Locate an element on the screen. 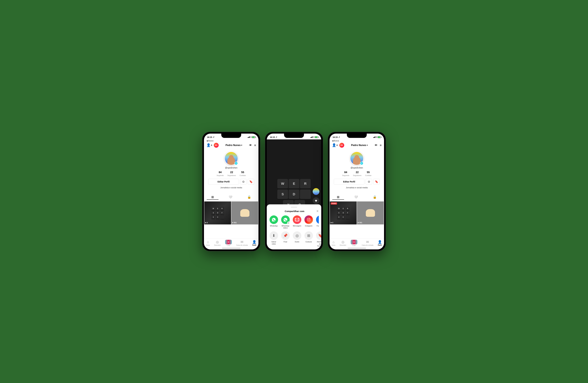 This screenshot has height=383, width=588. instagram-button: ⊙ is located at coordinates (243, 182).